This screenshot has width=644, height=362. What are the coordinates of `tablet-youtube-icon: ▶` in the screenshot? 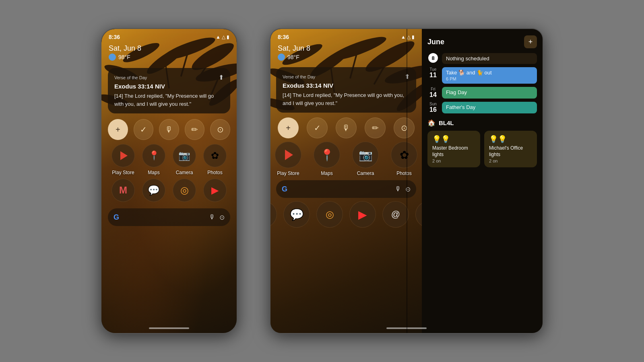 It's located at (363, 214).